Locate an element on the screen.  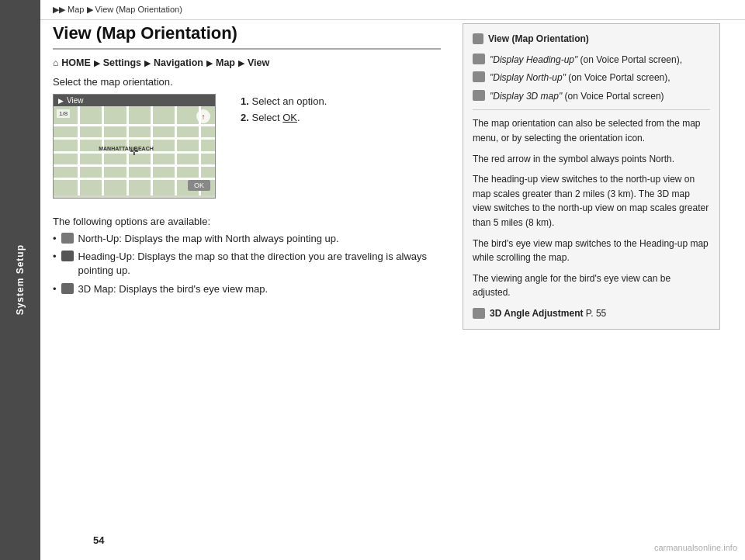
step-1: 1. Select an option. is located at coordinates (284, 102).